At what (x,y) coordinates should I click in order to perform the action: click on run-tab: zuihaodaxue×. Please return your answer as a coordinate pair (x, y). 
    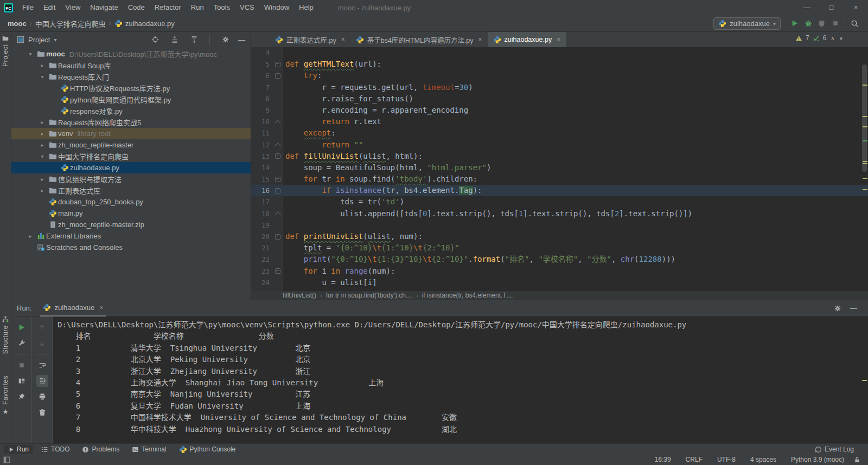
    Looking at the image, I should click on (73, 308).